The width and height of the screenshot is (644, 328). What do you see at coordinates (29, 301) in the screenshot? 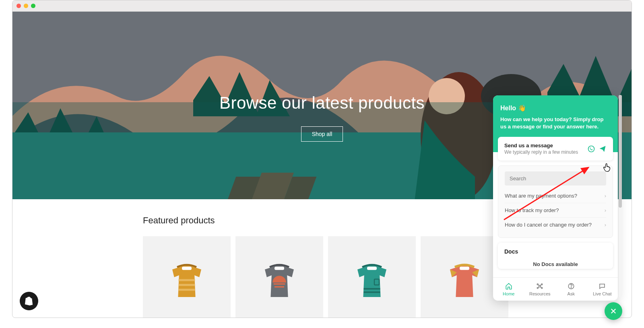
I see `shopify-badge` at bounding box center [29, 301].